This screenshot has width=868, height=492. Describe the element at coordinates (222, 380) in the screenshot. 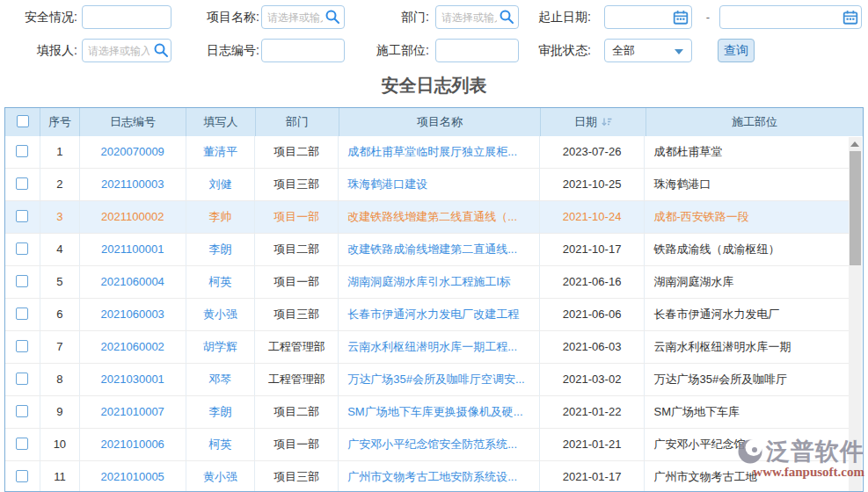

I see `writer-link: 邓琴` at that location.